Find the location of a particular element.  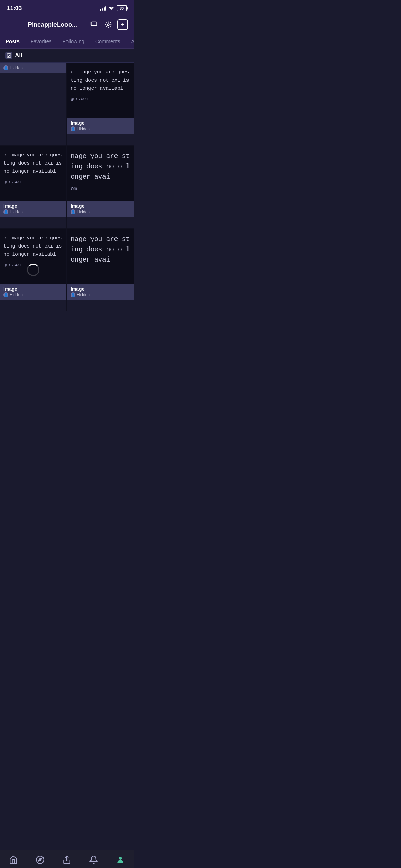

post-error-text: nage you are sting does no o longer avai is located at coordinates (100, 256).